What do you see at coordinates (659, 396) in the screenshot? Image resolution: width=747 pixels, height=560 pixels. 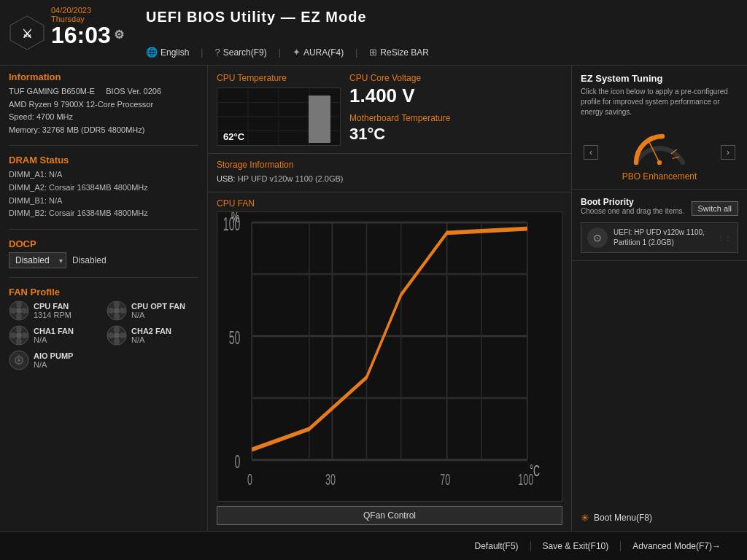 I see `boot-menu-section: ✳ Boot Menu(F8)` at bounding box center [659, 396].